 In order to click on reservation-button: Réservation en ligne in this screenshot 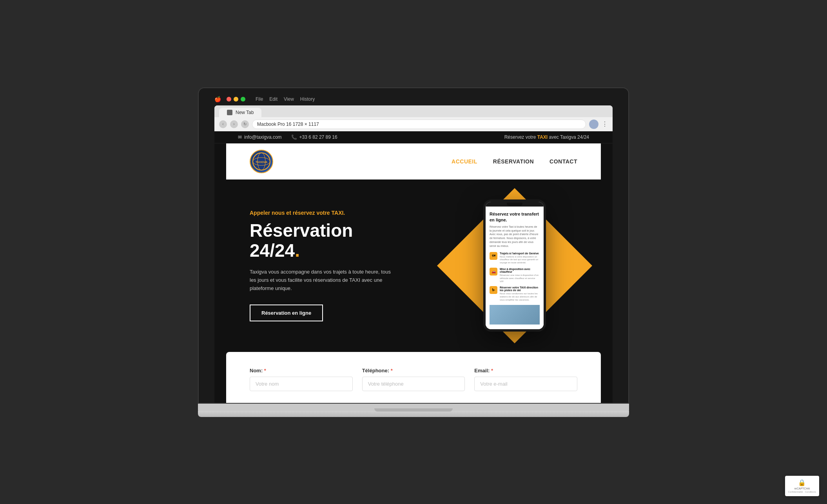, I will do `click(286, 313)`.